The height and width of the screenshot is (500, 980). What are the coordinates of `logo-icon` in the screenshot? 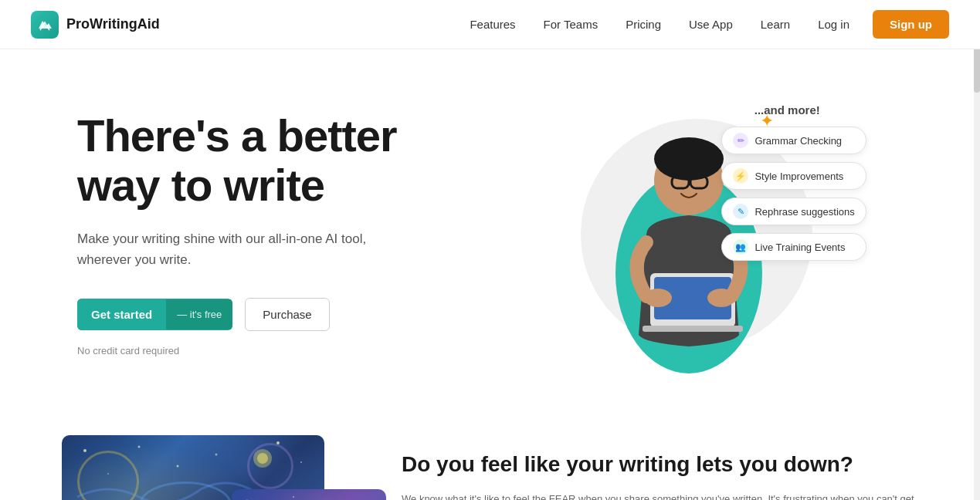 It's located at (45, 25).